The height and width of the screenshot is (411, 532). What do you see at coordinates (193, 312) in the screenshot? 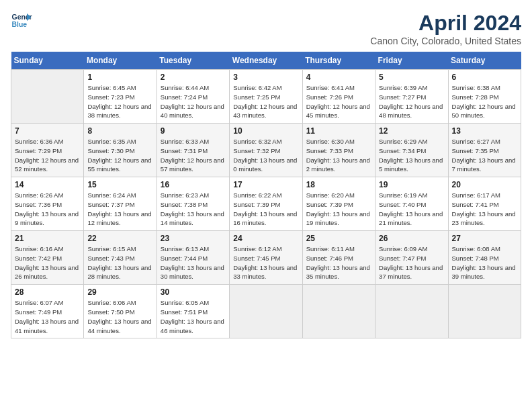
I see `calendar-cell-w5-d3: 30Sunrise: 6:05 AMSunset: 7:51 PMDayligh…` at bounding box center [193, 312].